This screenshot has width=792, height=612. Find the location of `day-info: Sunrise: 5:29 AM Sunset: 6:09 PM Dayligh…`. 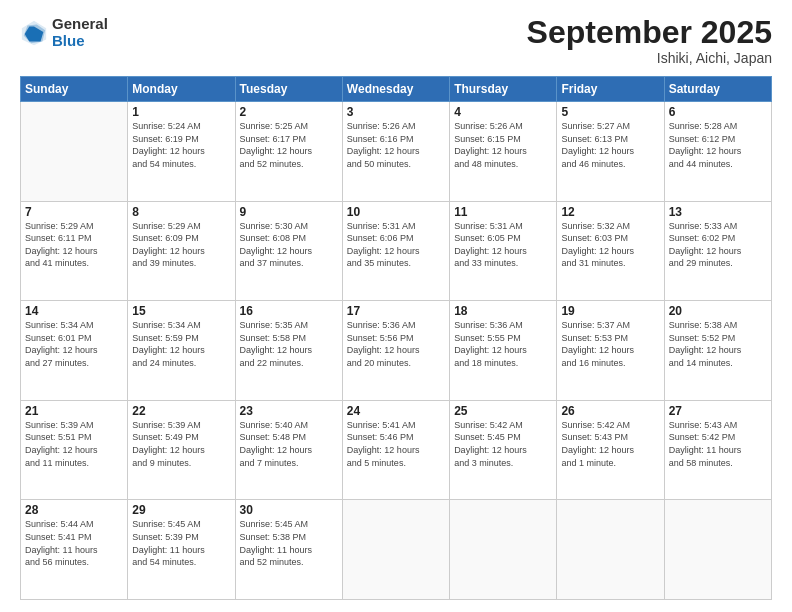

day-info: Sunrise: 5:29 AM Sunset: 6:09 PM Dayligh… is located at coordinates (181, 245).